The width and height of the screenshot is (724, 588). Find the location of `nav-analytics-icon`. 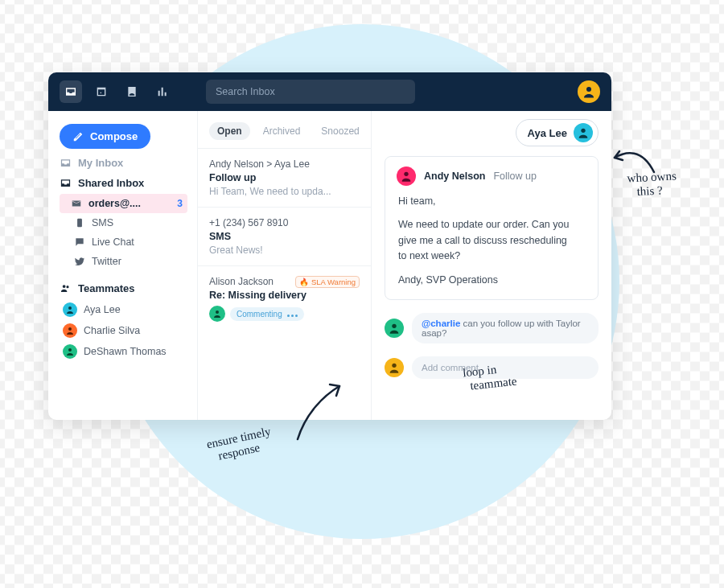

nav-analytics-icon is located at coordinates (162, 92).